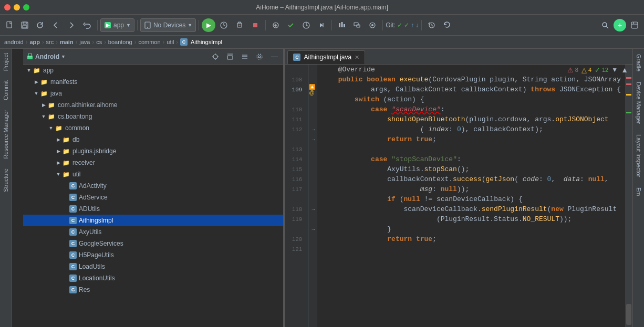 This screenshot has width=644, height=327. What do you see at coordinates (9, 25) in the screenshot?
I see `new-file-button` at bounding box center [9, 25].